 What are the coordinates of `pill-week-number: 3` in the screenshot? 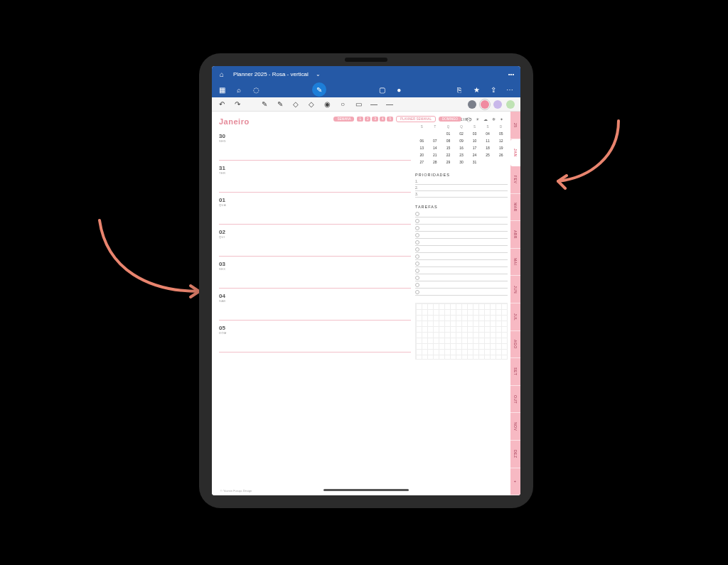 It's located at (375, 119).